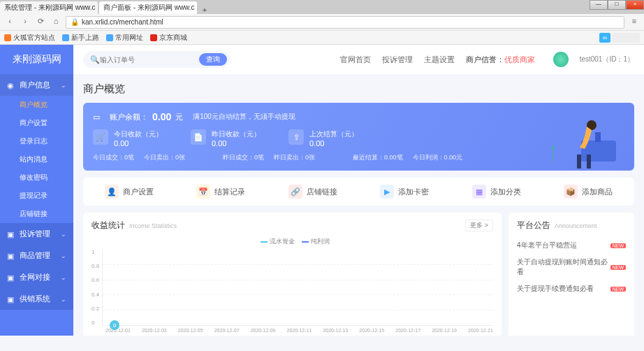 The width and height of the screenshot is (644, 351). Describe the element at coordinates (626, 38) in the screenshot. I see `extension-widget` at that location.